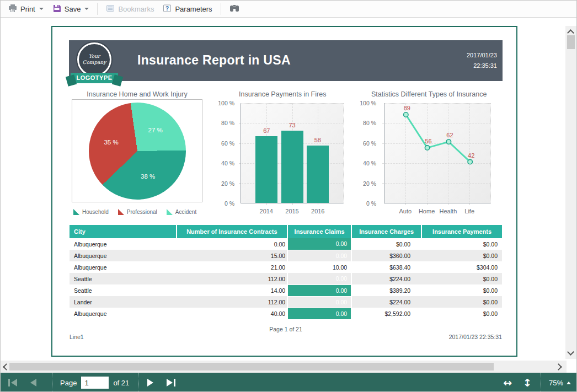  I want to click on cell-value: 21.00, so click(232, 267).